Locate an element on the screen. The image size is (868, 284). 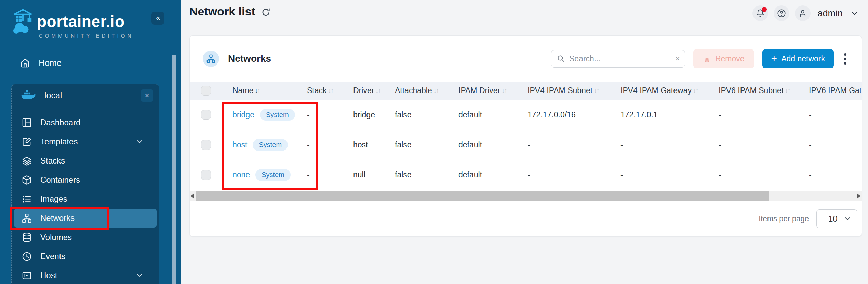
environment-header: local × is located at coordinates (85, 95).